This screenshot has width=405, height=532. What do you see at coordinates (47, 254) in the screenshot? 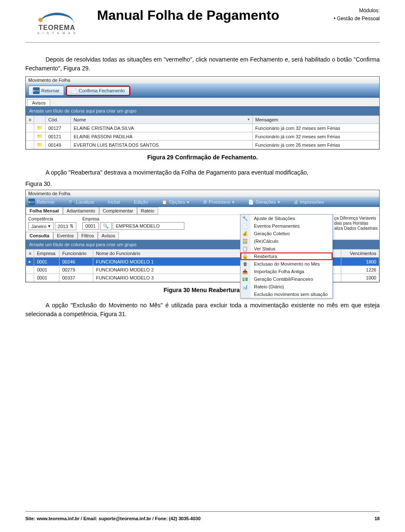
I see `col-empresa: Empresa` at bounding box center [47, 254].